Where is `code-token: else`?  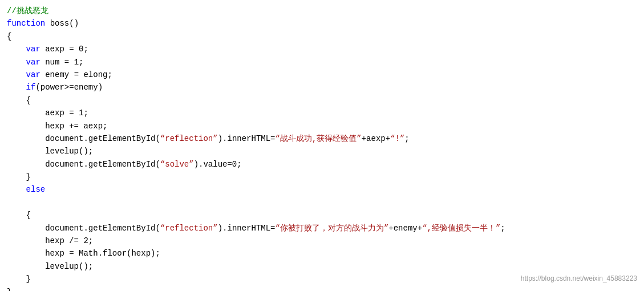
code-token: else is located at coordinates (36, 189).